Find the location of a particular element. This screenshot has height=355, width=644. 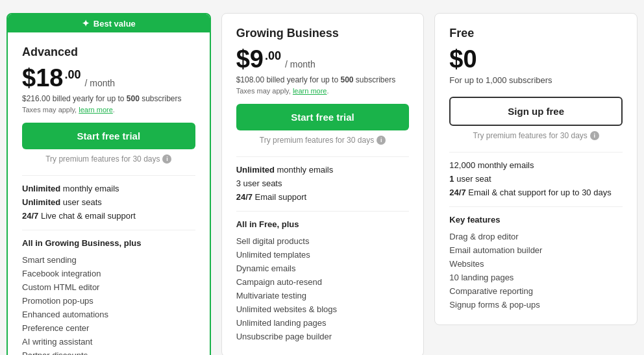

plan-name-growing: Growing Business is located at coordinates (323, 34).